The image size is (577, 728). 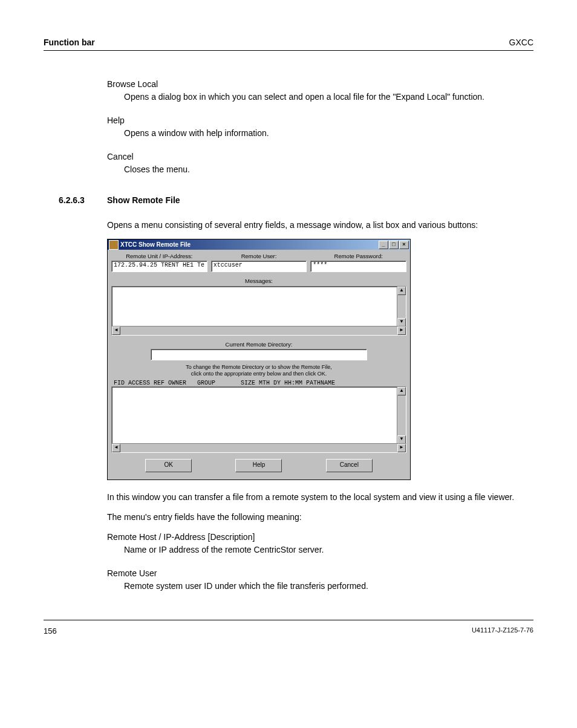 What do you see at coordinates (259, 244) in the screenshot?
I see `titlebar: XTCC Show Remote File _ □ ×` at bounding box center [259, 244].